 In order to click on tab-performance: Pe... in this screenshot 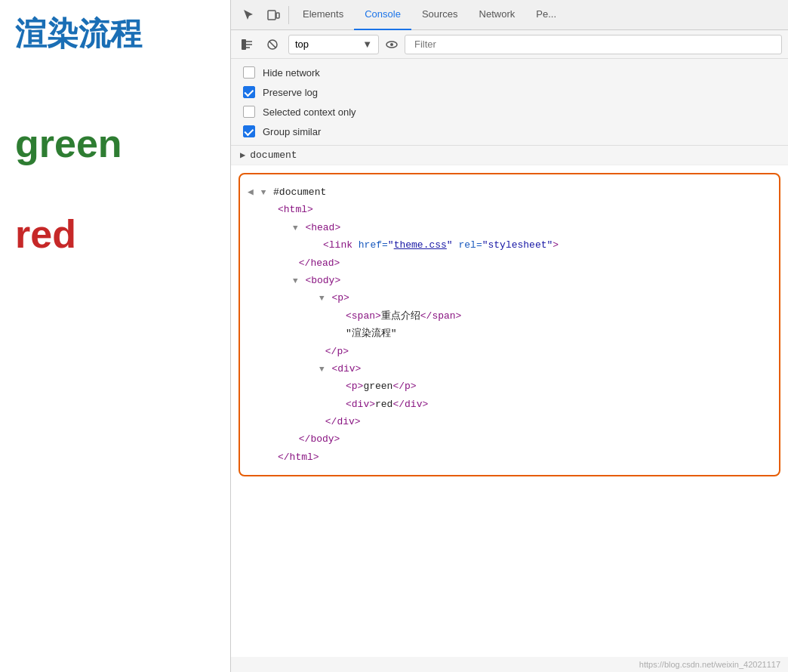, I will do `click(546, 15)`.